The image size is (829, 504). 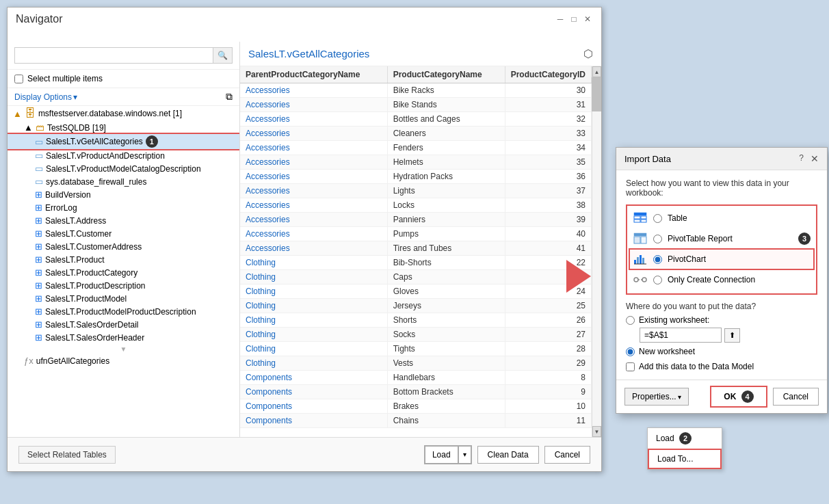 I want to click on table-row: AccessoriesBike Racks30, so click(x=416, y=90).